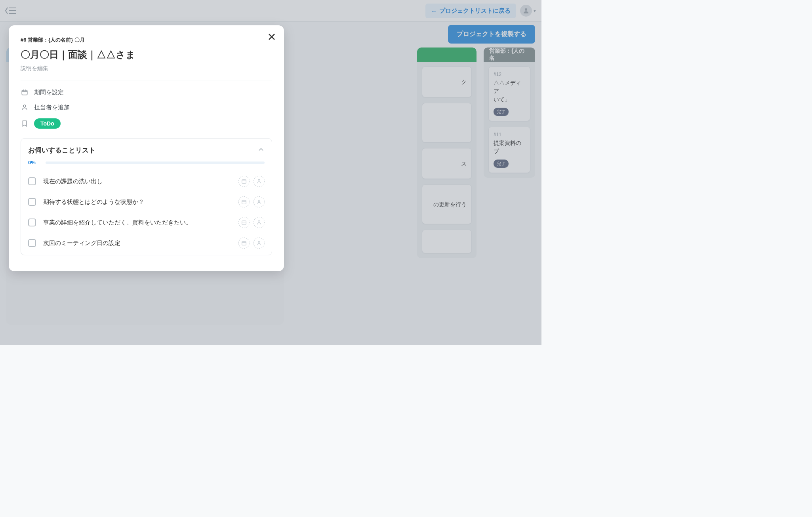  What do you see at coordinates (147, 162) in the screenshot?
I see `checklist-progress: 0%` at bounding box center [147, 162].